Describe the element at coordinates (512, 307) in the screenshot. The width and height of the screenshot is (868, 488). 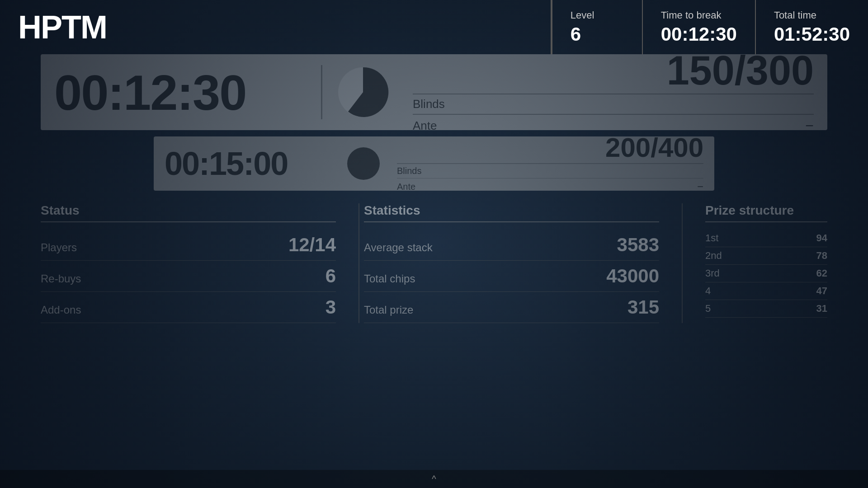
I see `total-prize-row: Total prize 315` at that location.